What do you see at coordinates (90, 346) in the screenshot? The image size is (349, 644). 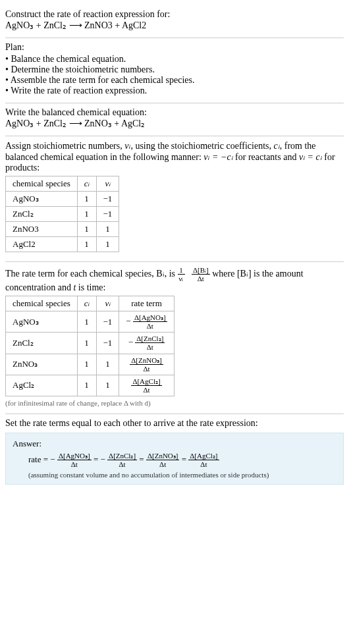 I see `rate-term-table: chemical species cᵢ νᵢ rate term AgNO₃ 1…` at bounding box center [90, 346].